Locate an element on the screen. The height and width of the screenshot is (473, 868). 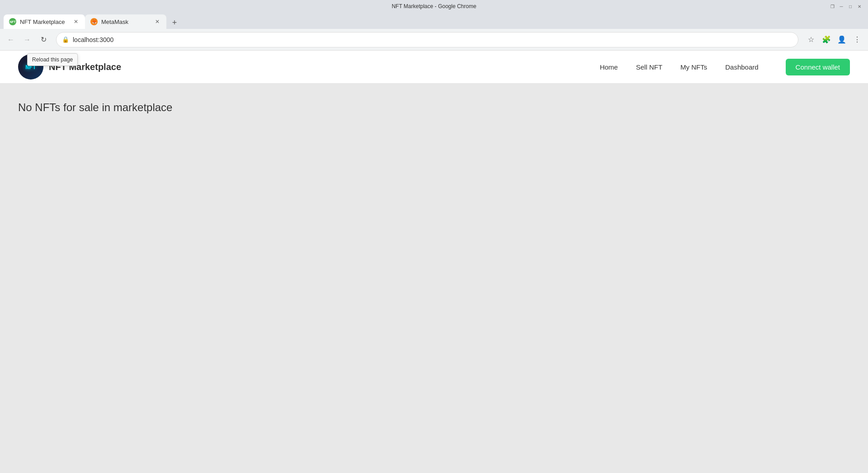
minimize-button: ─ is located at coordinates (841, 6).